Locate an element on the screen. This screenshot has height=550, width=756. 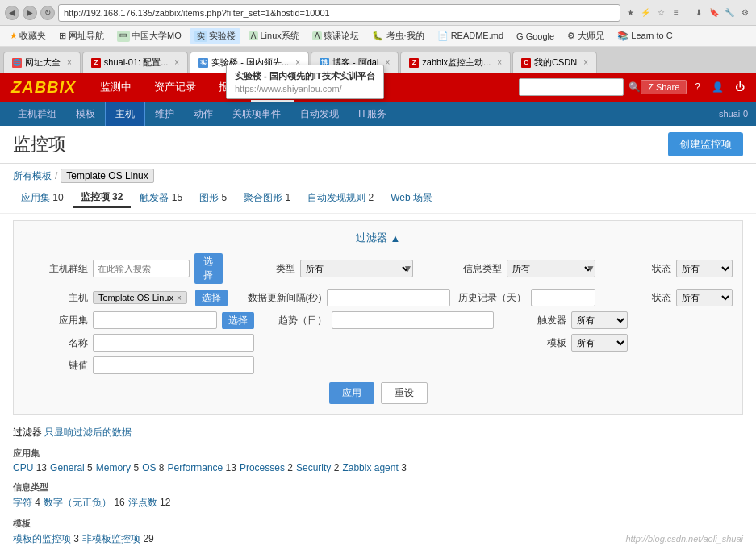
bookmark-icon: ★ is located at coordinates (630, 13).